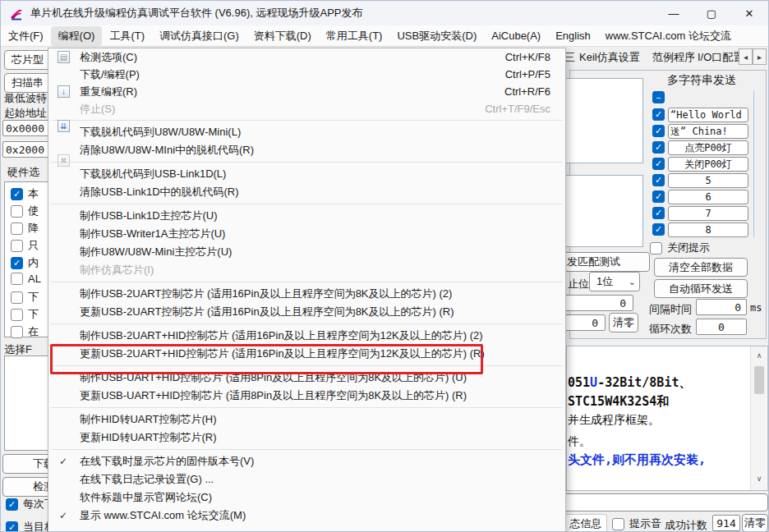  Describe the element at coordinates (759, 380) in the screenshot. I see `scrollbar-thumb` at that location.